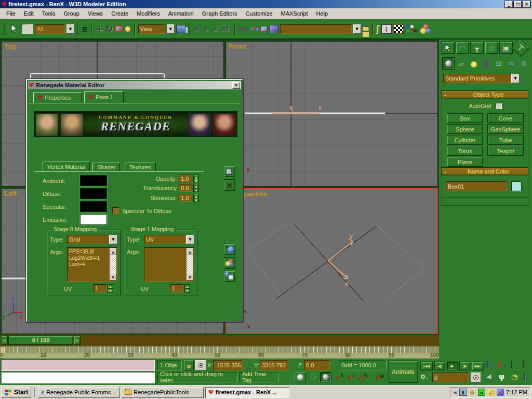 The width and height of the screenshot is (532, 399). I want to click on button-geosphere: GeoSphere, so click(506, 129).